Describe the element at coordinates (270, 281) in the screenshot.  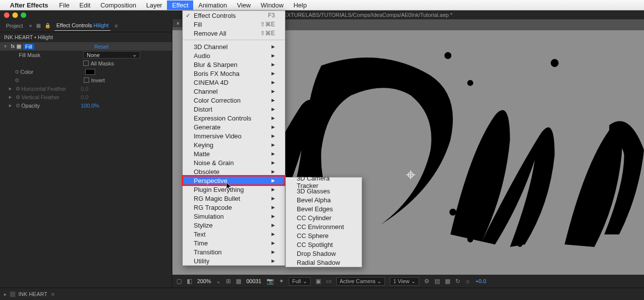
I see `snapshot-icon: 📷` at that location.